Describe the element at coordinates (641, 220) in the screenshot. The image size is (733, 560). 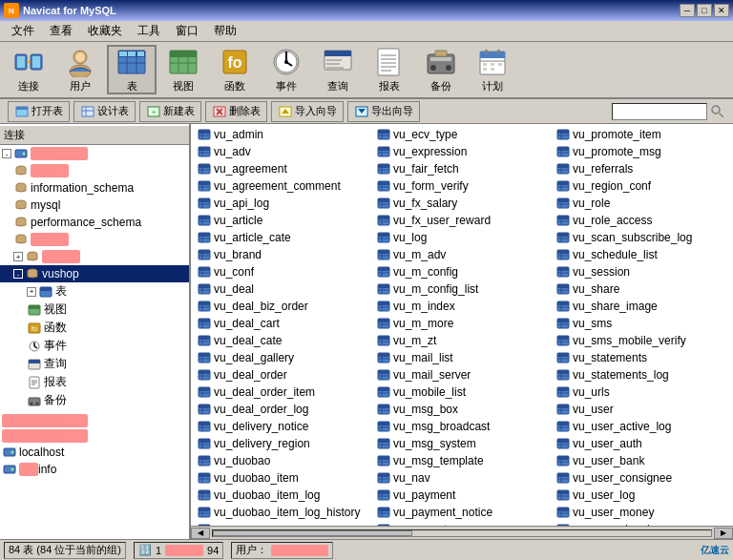
I see `table-row-item: vu_role_access` at that location.